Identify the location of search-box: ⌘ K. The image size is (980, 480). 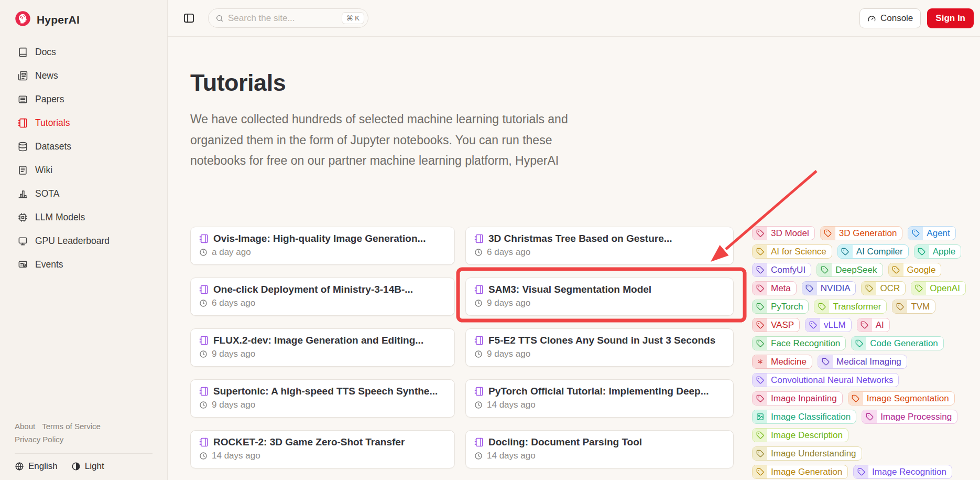
(288, 18).